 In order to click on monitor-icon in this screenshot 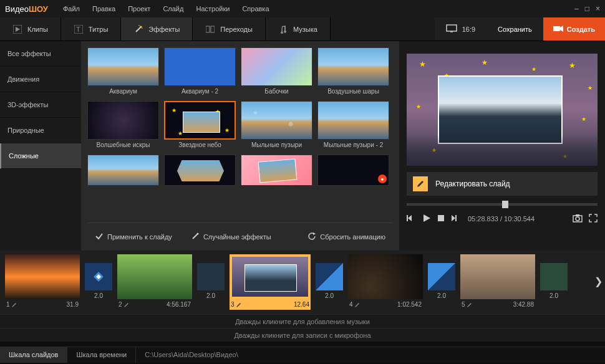, I will do `click(452, 29)`.